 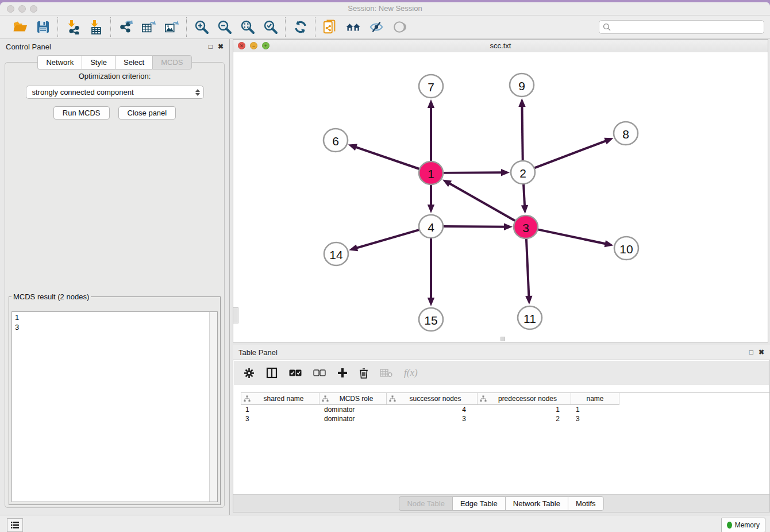 I want to click on tab-node-table: Node Table, so click(x=425, y=503).